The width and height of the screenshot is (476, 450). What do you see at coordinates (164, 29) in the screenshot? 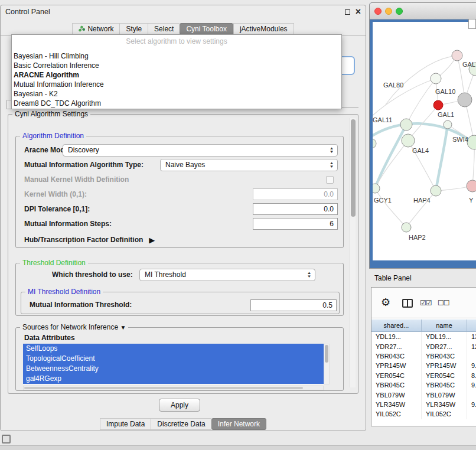
I see `tab-label: Select` at bounding box center [164, 29].